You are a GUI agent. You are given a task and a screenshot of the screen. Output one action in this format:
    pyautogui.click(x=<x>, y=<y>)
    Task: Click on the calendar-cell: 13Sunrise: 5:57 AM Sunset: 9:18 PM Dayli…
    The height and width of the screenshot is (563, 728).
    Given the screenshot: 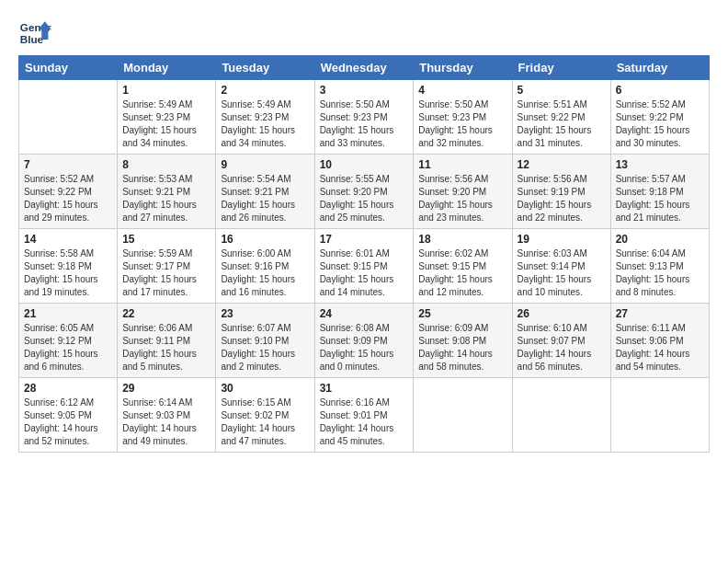 What is the action you would take?
    pyautogui.click(x=660, y=191)
    